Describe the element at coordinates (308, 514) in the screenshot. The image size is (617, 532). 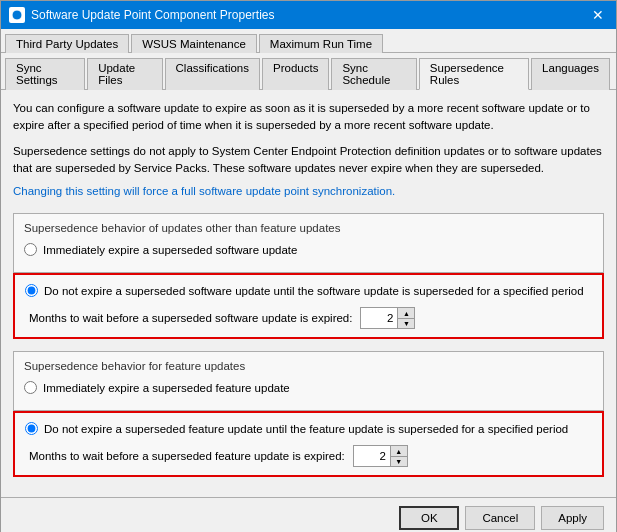
I see `bottom-buttons: OK Cancel Apply` at that location.